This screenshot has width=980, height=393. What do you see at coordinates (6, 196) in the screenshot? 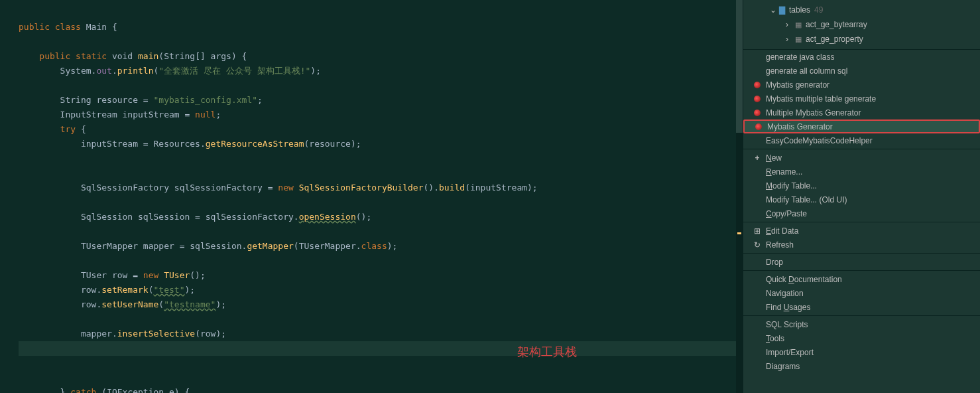
I see `gutter` at bounding box center [6, 196].